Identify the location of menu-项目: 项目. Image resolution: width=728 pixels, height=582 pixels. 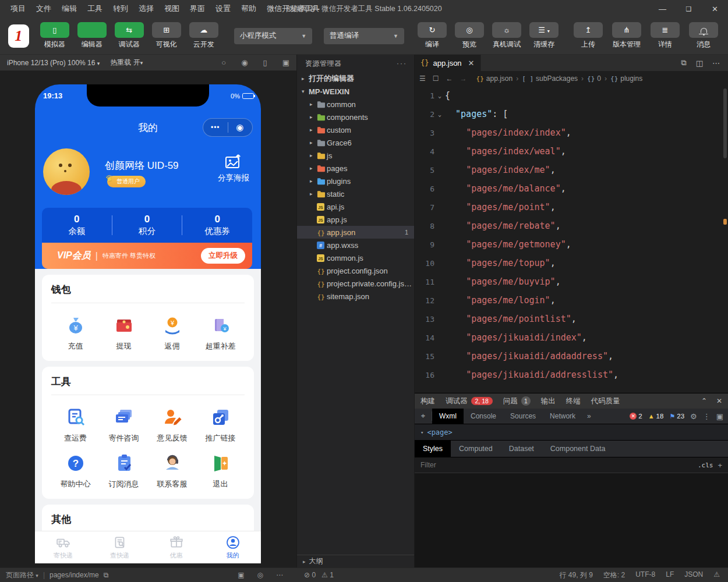
(18, 9).